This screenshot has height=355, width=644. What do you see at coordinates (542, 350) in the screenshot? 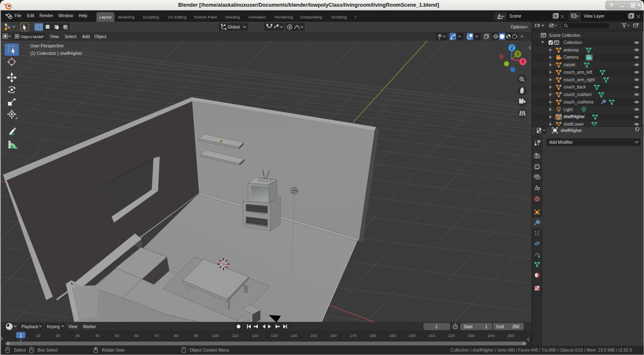
I see `svg-text:Collection | shelfHigher | Ver: Collection | shelfHigher | Verts:480 | F…` at bounding box center [542, 350].